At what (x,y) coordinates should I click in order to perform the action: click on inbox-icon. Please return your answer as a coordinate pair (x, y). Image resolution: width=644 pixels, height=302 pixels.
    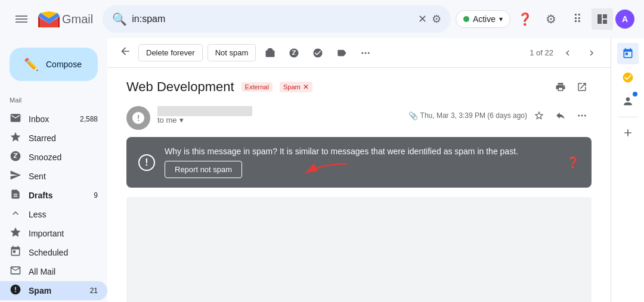
    Looking at the image, I should click on (16, 119).